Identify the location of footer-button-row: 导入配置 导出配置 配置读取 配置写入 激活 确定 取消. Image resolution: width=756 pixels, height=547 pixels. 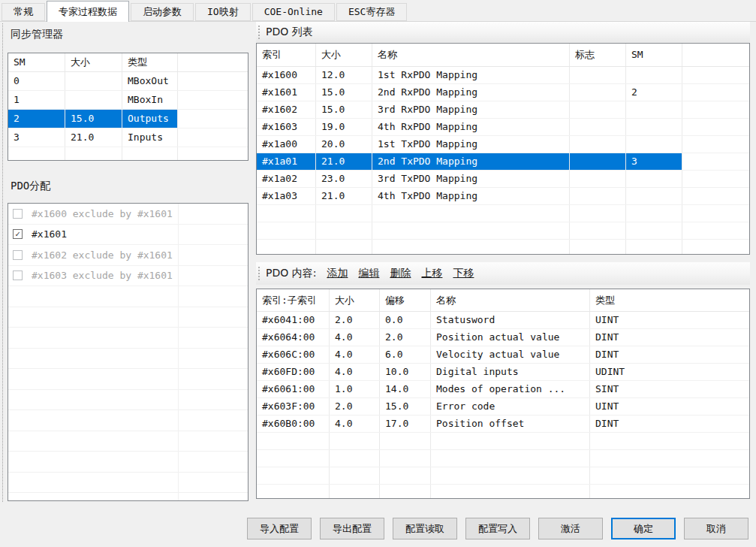
(498, 529).